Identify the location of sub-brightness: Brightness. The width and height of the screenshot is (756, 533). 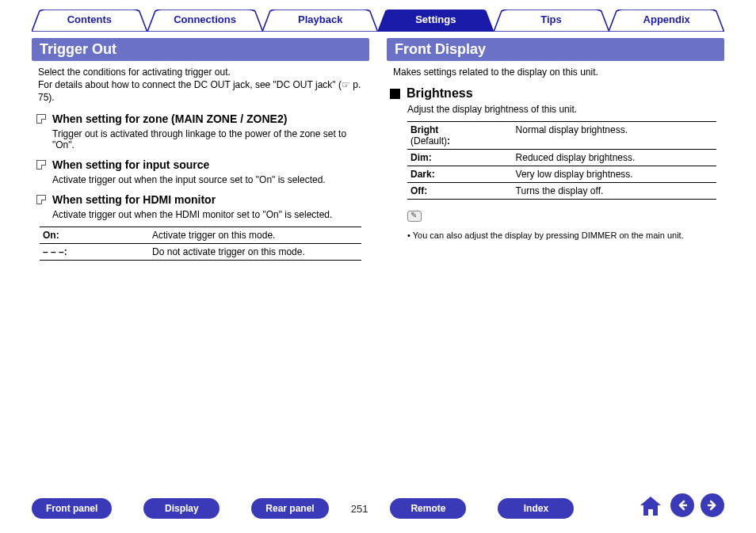
(557, 93).